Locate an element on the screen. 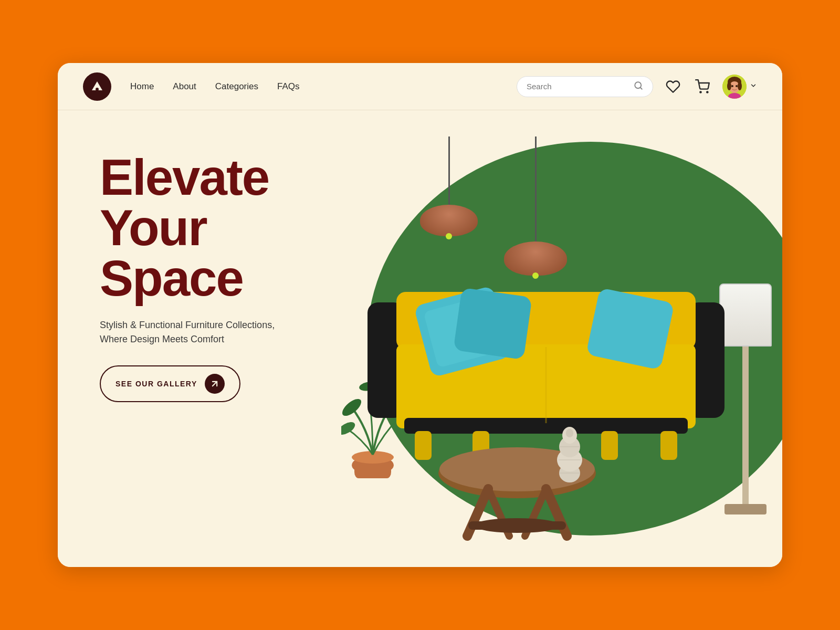  nav-link-categories: Categories is located at coordinates (237, 86).